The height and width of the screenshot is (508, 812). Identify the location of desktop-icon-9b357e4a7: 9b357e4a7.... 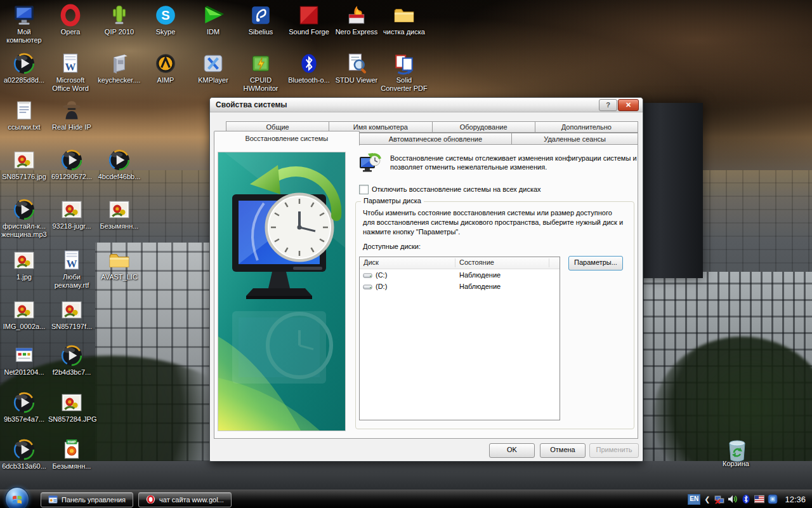
(24, 408).